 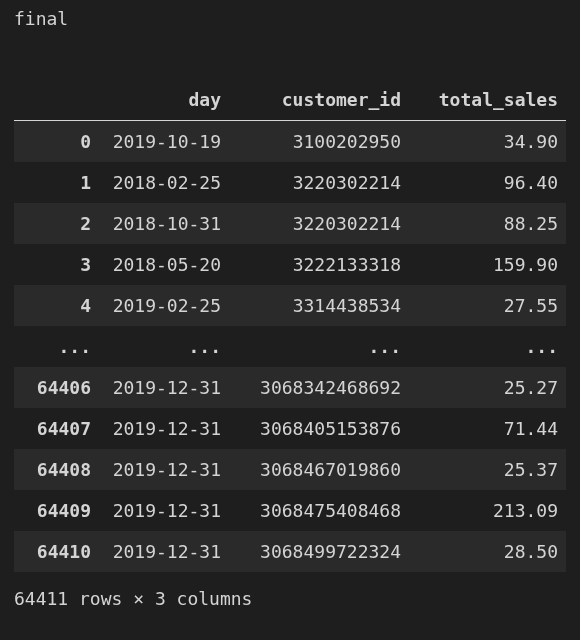 What do you see at coordinates (319, 510) in the screenshot?
I see `cell-customer-id: 3068475408468` at bounding box center [319, 510].